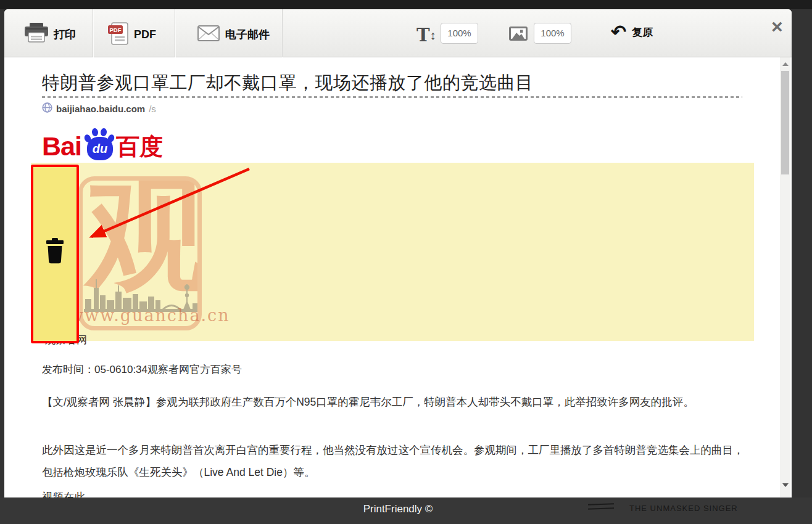  What do you see at coordinates (51, 35) in the screenshot?
I see `print-button: 打印` at bounding box center [51, 35].